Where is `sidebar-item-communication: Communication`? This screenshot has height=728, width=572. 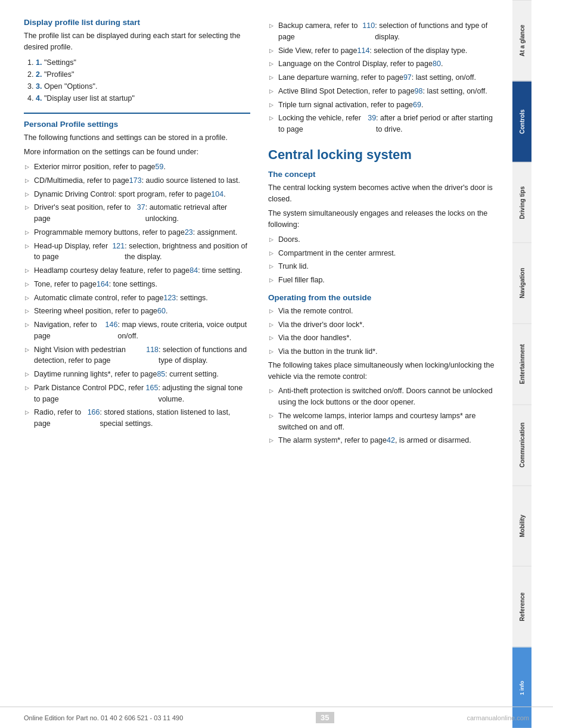
sidebar-item-communication: Communication is located at coordinates (522, 445).